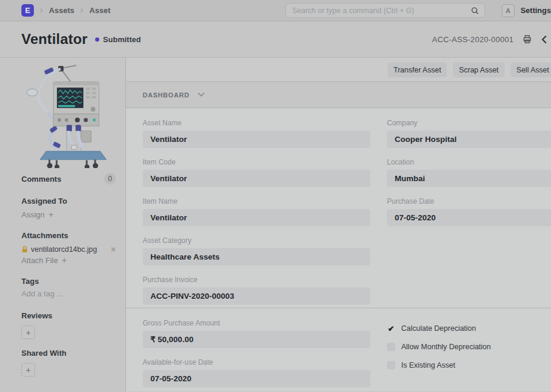 Image resolution: width=551 pixels, height=392 pixels. What do you see at coordinates (257, 241) in the screenshot?
I see `field-label: Asset Category` at bounding box center [257, 241].